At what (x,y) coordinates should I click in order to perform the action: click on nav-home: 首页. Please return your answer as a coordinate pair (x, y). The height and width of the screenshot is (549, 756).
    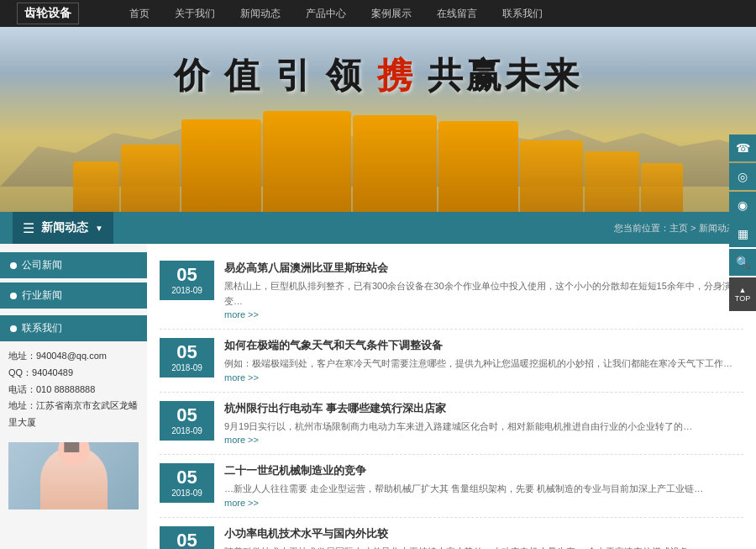
    Looking at the image, I should click on (139, 13).